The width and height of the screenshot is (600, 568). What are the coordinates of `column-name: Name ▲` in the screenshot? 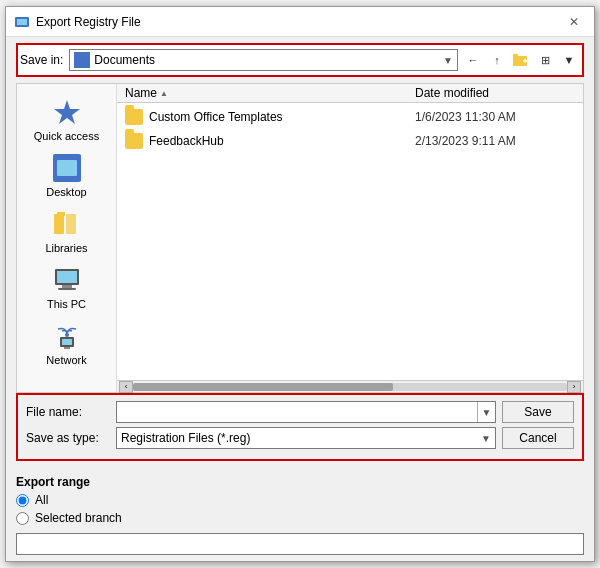 It's located at (270, 93).